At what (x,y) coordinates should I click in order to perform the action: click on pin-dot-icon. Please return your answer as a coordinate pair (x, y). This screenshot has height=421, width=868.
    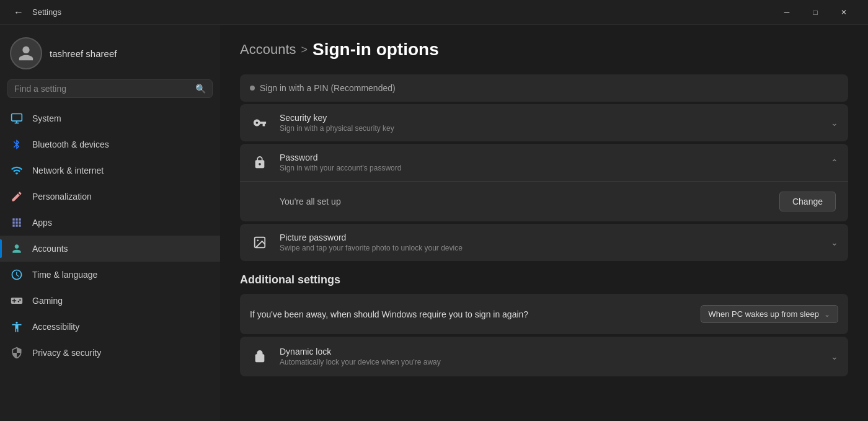
    Looking at the image, I should click on (252, 88).